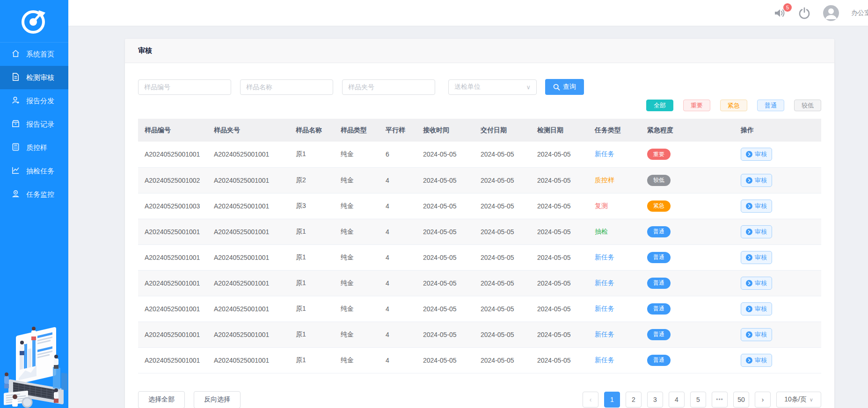 Image resolution: width=868 pixels, height=408 pixels. What do you see at coordinates (804, 13) in the screenshot?
I see `logout-power-button` at bounding box center [804, 13].